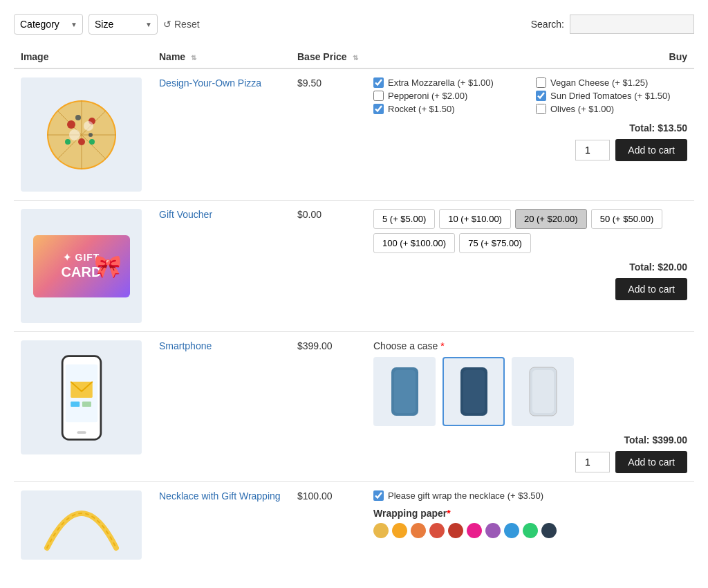 This screenshot has height=588, width=708. Describe the element at coordinates (530, 128) in the screenshot. I see `pizza-total: Total: $13.50` at that location.